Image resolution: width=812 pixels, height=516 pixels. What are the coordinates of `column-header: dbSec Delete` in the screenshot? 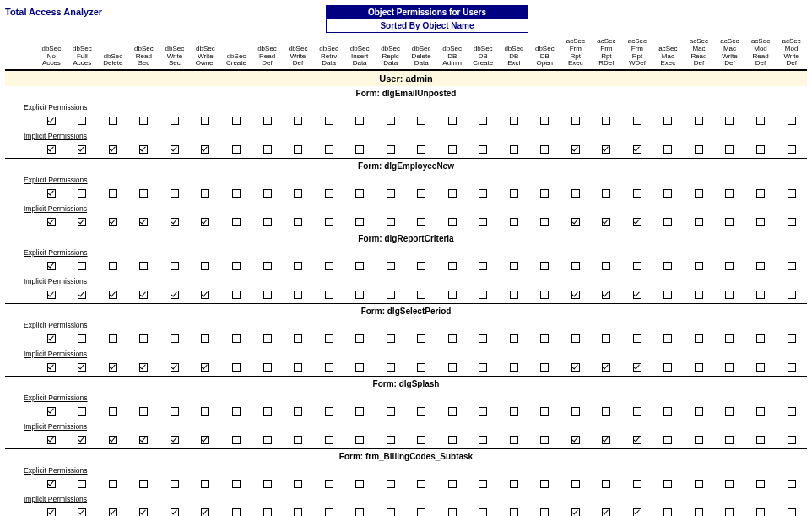 It's located at (113, 53).